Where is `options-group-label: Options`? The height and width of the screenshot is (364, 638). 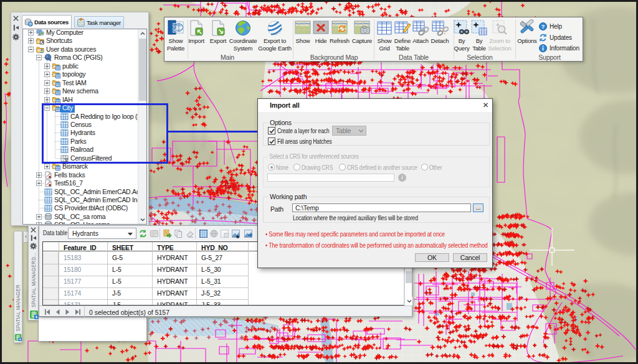 options-group-label: Options is located at coordinates (280, 123).